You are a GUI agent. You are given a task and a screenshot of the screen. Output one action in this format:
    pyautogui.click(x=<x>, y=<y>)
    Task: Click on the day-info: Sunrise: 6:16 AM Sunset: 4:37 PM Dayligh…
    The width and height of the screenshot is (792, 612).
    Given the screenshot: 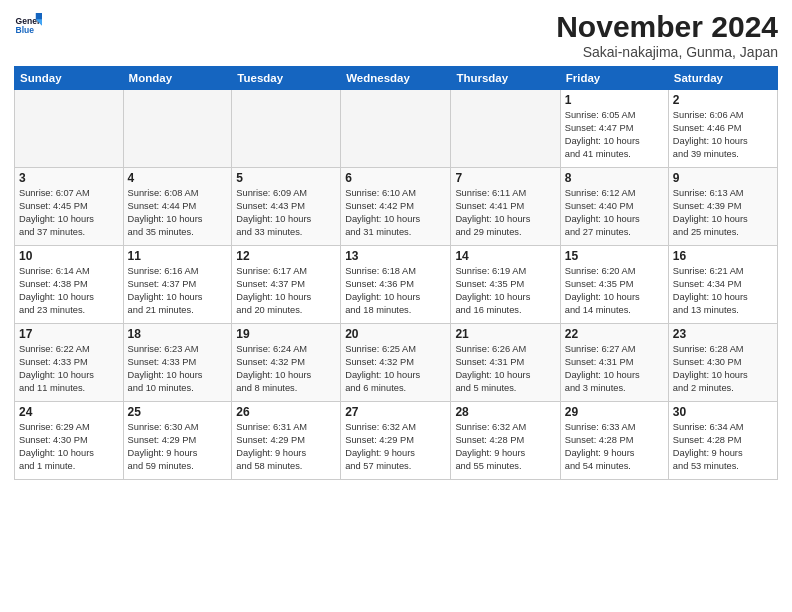 What is the action you would take?
    pyautogui.click(x=178, y=291)
    